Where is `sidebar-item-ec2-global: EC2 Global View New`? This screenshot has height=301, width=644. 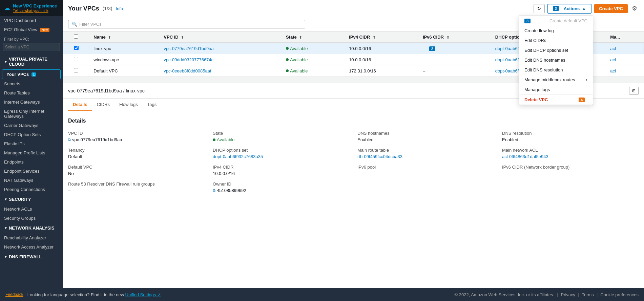 sidebar-item-ec2-global: EC2 Global View New is located at coordinates (31, 30).